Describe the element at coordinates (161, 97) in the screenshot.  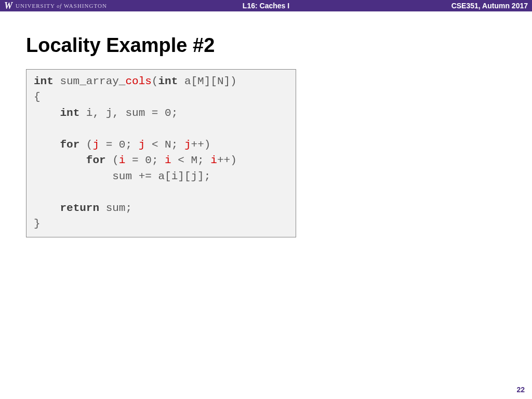
I see `code-line-2: {` at that location.